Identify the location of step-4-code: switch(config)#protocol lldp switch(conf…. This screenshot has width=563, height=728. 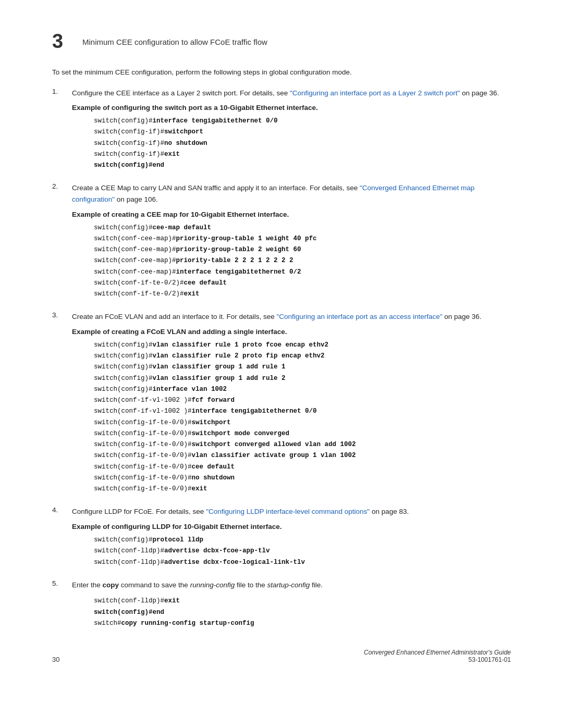
(302, 551).